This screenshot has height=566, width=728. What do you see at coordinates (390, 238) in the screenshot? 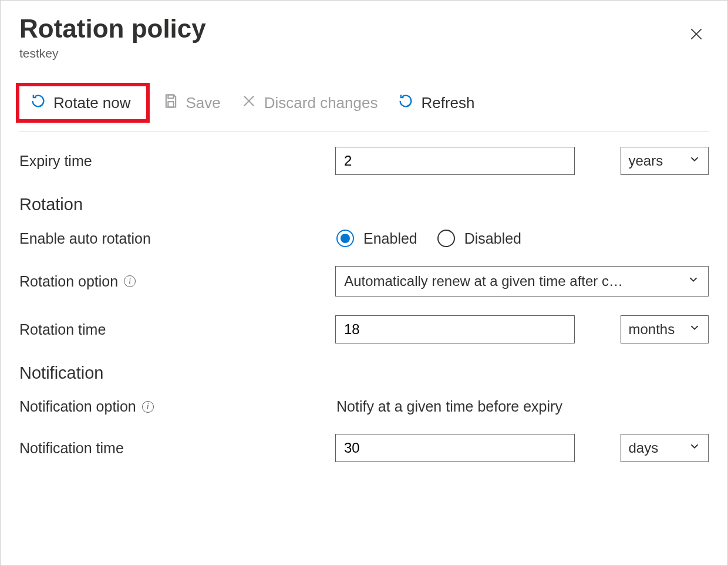
I see `enabled-radio-label: Enabled` at bounding box center [390, 238].